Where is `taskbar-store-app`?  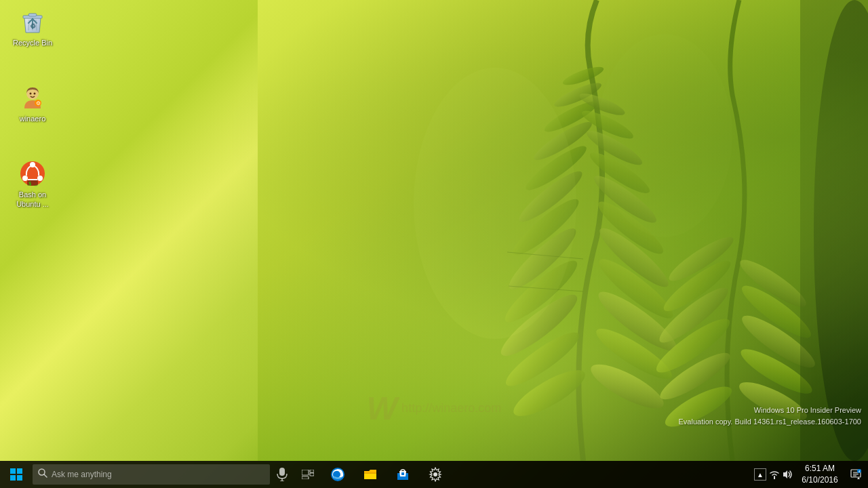
taskbar-store-app is located at coordinates (403, 474).